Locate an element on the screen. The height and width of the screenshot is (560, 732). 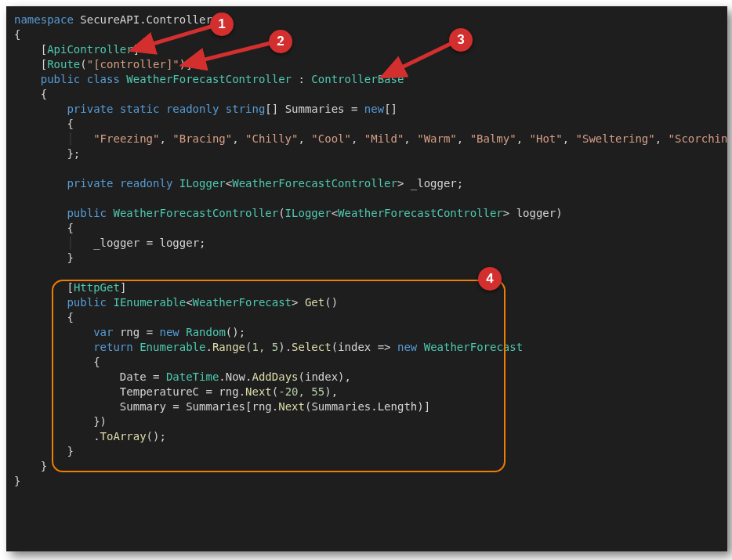
namespace-name: SecureAPI.Controllers is located at coordinates (149, 20).